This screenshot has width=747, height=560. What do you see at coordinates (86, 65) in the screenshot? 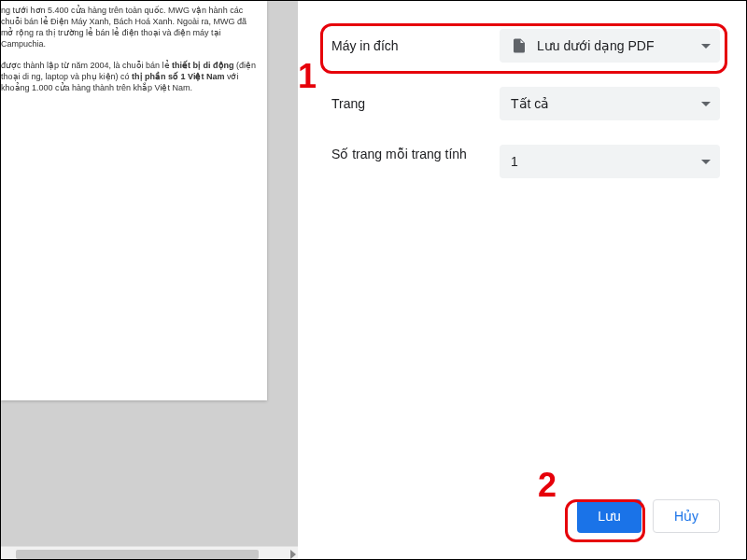
I see `preview-text: được thành lập từ năm 2004, là chuỗi bán…` at bounding box center [86, 65].